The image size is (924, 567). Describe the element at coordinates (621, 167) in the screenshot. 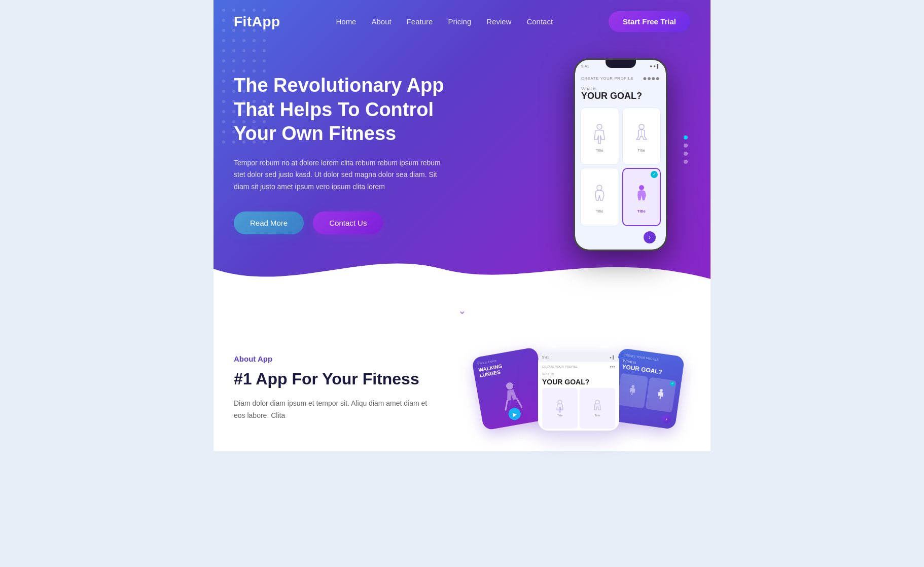

I see `phone-goal-grid: Title` at that location.